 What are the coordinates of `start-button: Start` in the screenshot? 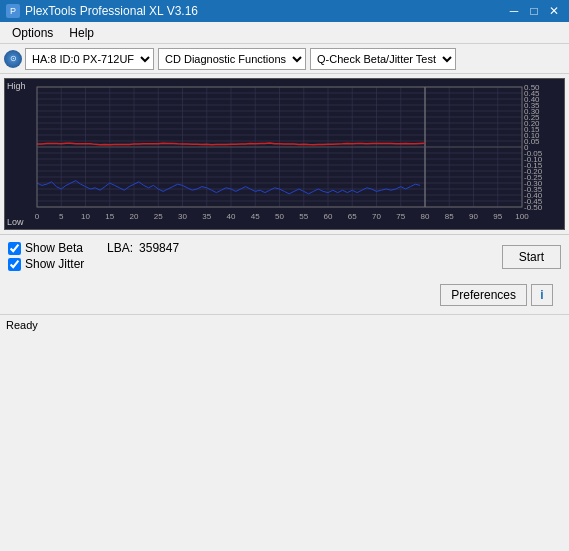 It's located at (532, 257).